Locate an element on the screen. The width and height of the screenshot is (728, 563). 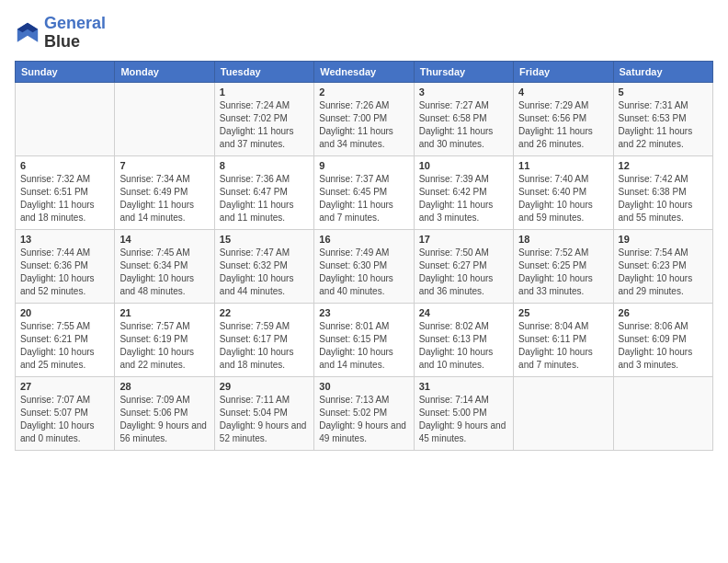
day-detail: Sunrise: 7:36 AMSunset: 6:47 PMDaylight:… is located at coordinates (265, 199).